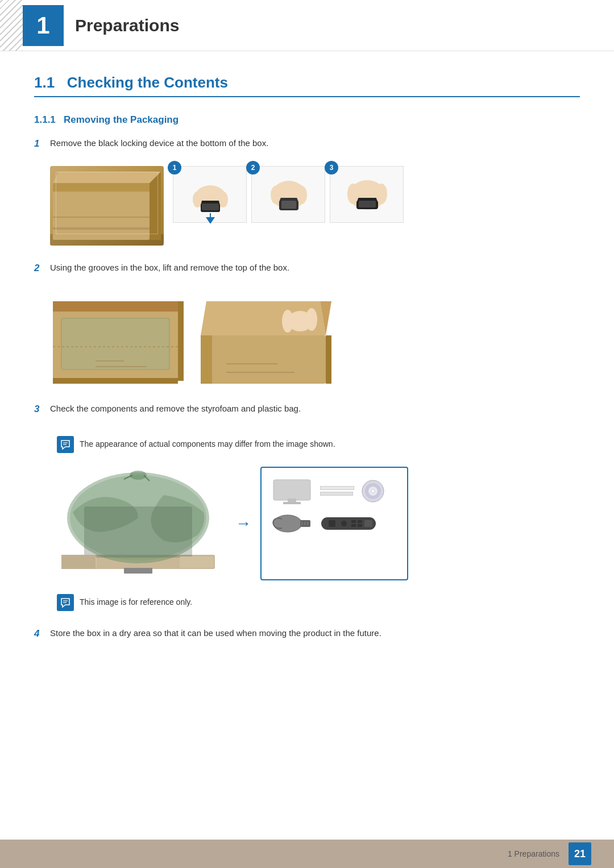  What do you see at coordinates (65, 445) in the screenshot?
I see `note-1-icon` at bounding box center [65, 445].